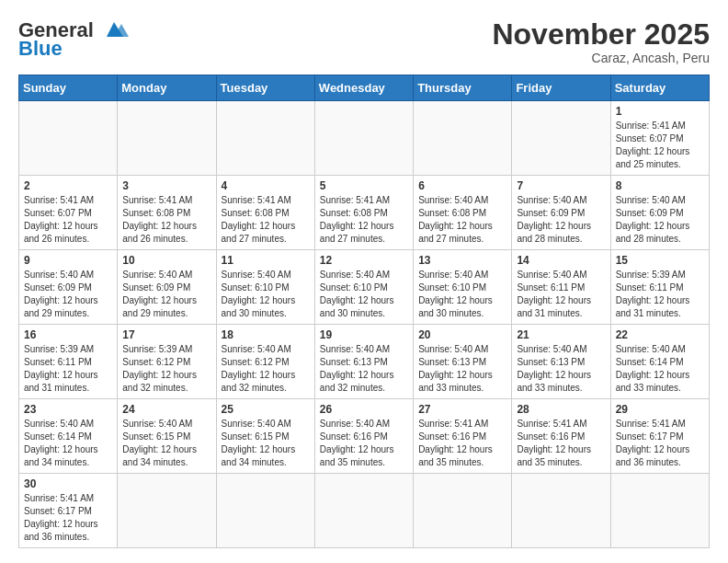  Describe the element at coordinates (660, 260) in the screenshot. I see `day-number: 15` at that location.